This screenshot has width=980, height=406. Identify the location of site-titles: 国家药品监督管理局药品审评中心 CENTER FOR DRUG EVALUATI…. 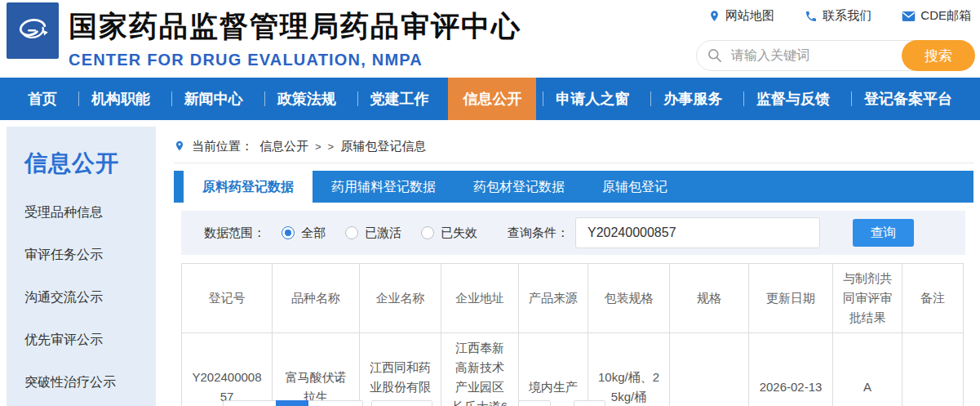
(295, 38).